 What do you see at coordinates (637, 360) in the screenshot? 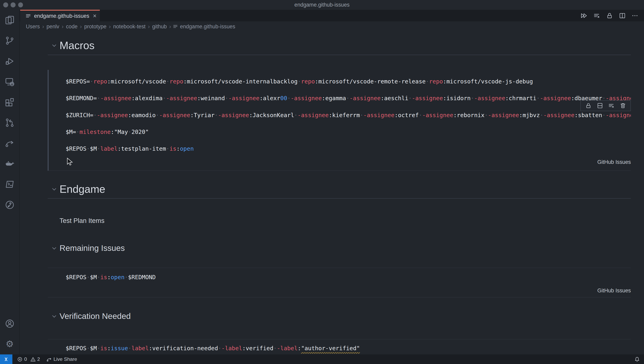
I see `notifications-button` at bounding box center [637, 360].